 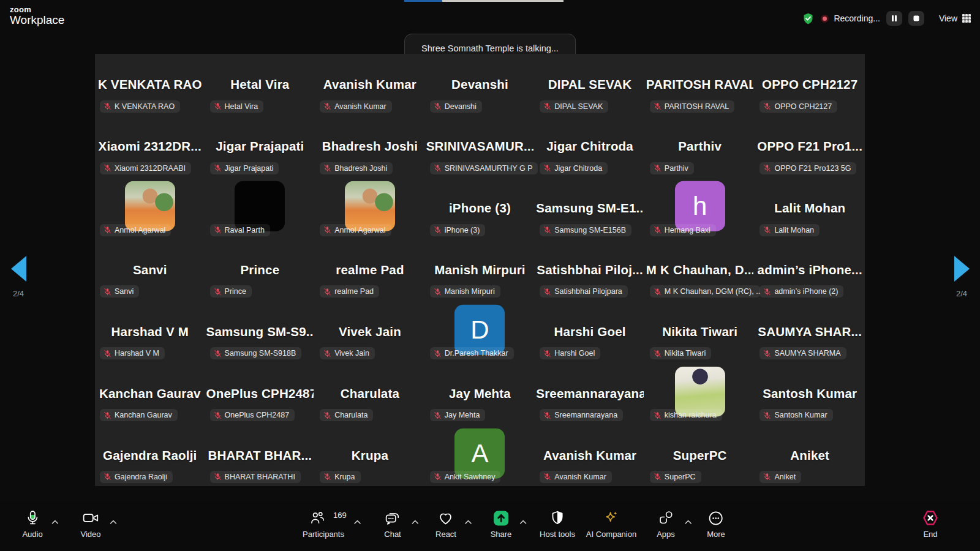 What do you see at coordinates (700, 271) in the screenshot?
I see `participant-tile: M K Chauhan, D...M K Chauhan, DGM (RC), …` at bounding box center [700, 271].